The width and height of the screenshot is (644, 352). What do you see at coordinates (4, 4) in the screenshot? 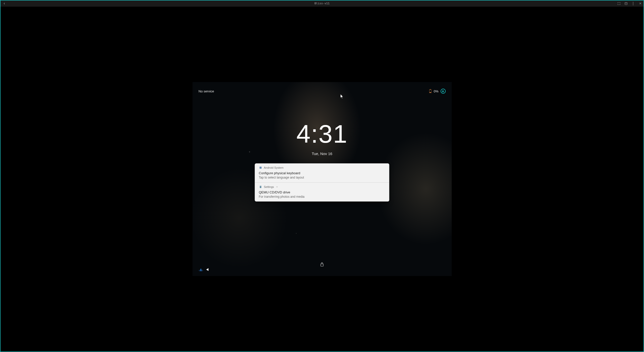
I see `back-icon` at bounding box center [4, 4].